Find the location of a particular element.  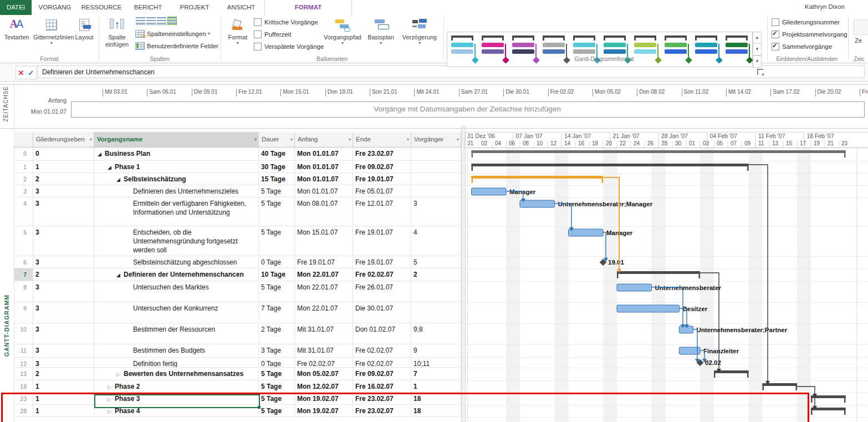

group-separator is located at coordinates (443, 38).